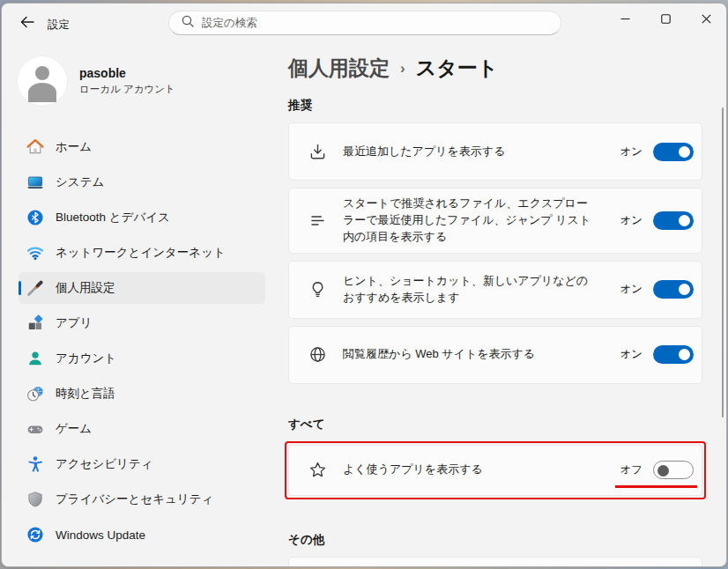  Describe the element at coordinates (338, 69) in the screenshot. I see `breadcrumb-parent: 個人用設定` at that location.